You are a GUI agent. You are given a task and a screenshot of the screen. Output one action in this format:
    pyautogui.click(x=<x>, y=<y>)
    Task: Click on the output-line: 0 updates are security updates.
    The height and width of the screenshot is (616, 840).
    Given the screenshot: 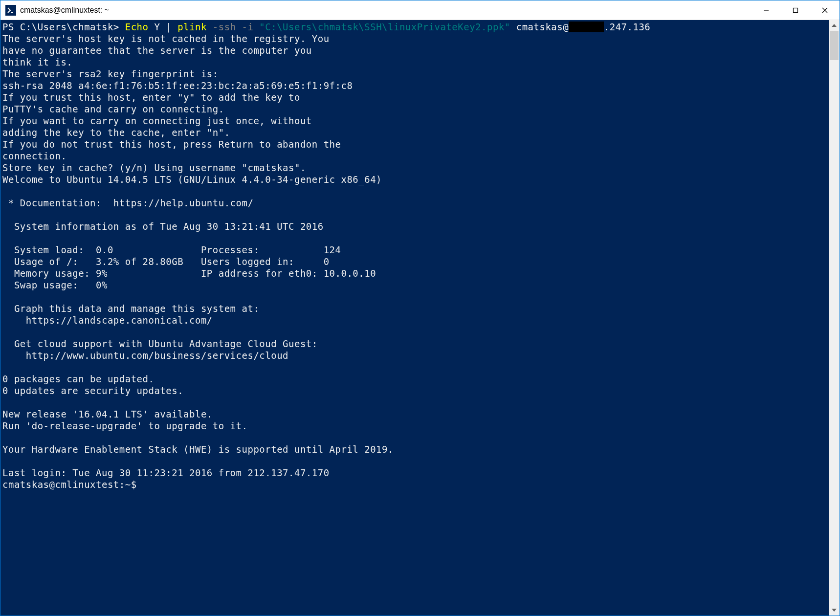 What is the action you would take?
    pyautogui.click(x=93, y=391)
    